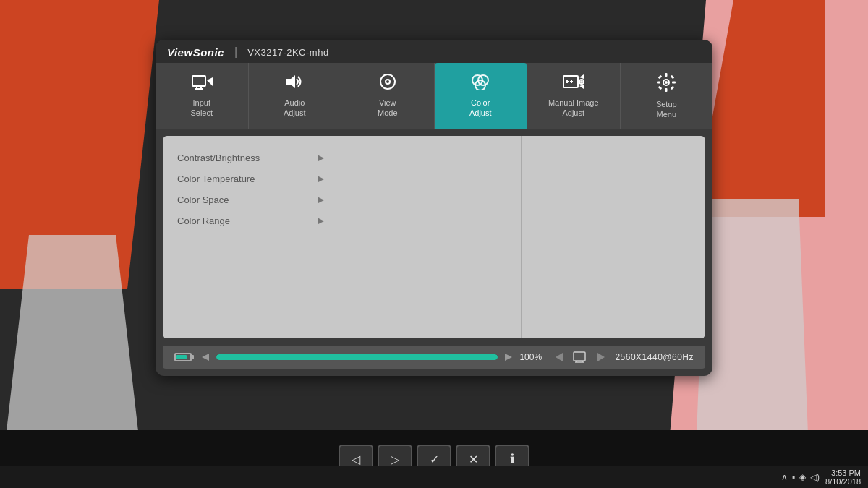 This screenshot has height=488, width=868. I want to click on nav-color-adjust-label: Color Adjust, so click(480, 108).